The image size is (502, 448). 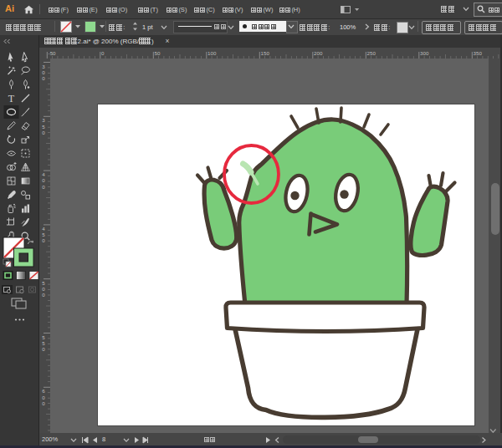 What do you see at coordinates (318, 53) in the screenshot?
I see `svg-text: 200` at bounding box center [318, 53].